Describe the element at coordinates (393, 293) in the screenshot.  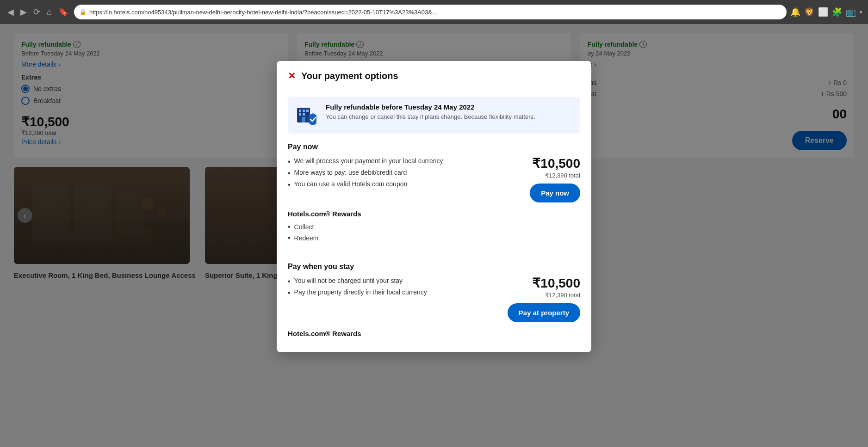
I see `pay-when-stay-bullet-2: Pay the property directly in their local…` at that location.